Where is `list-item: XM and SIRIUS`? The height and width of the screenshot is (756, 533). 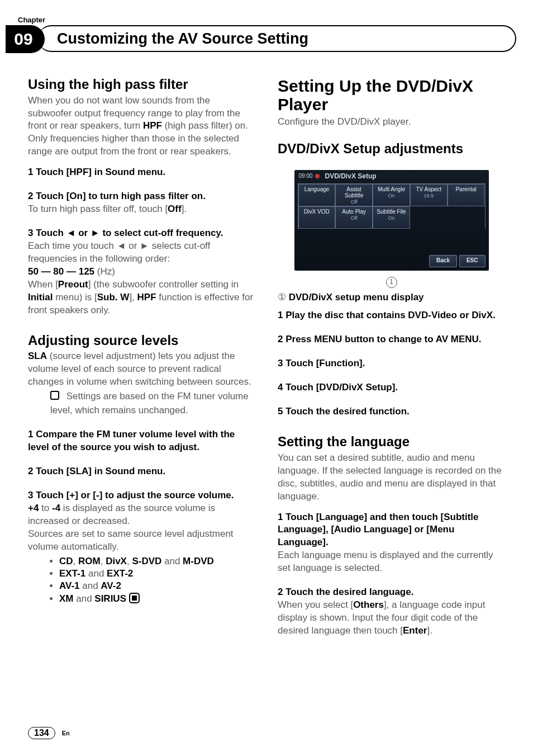
list-item: XM and SIRIUS is located at coordinates (158, 598).